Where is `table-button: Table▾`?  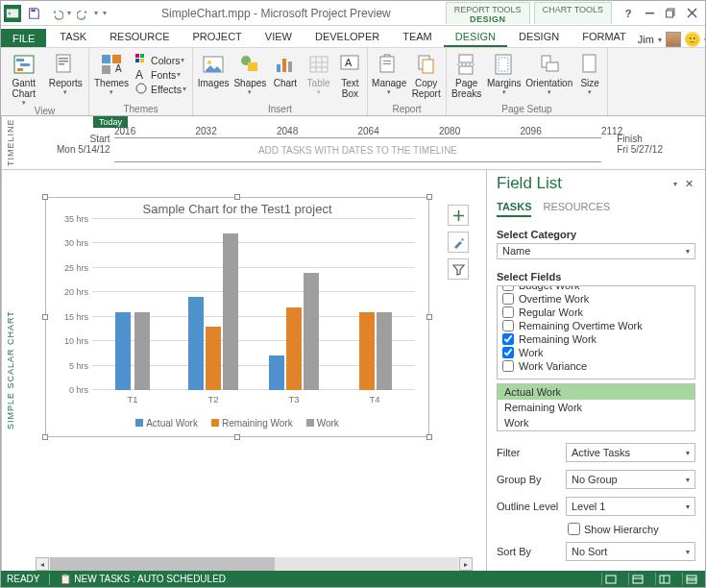 table-button: Table▾ is located at coordinates (319, 73).